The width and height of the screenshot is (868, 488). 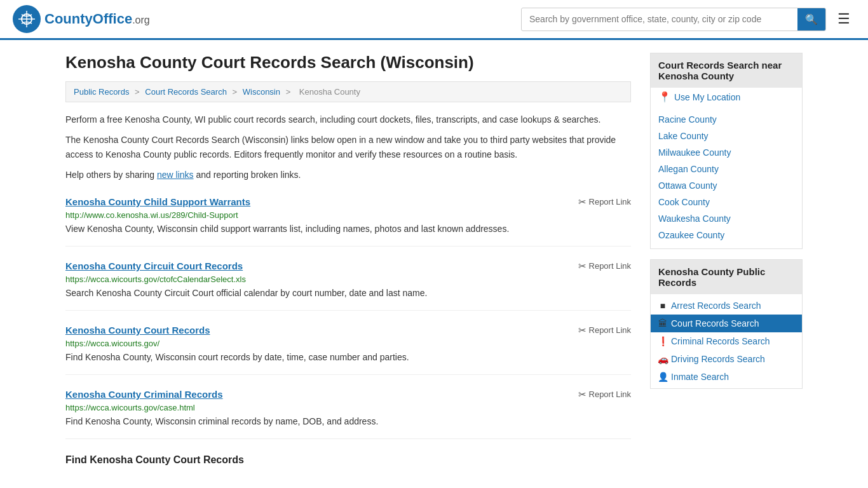 What do you see at coordinates (688, 119) in the screenshot?
I see `county-link: Racine County` at bounding box center [688, 119].